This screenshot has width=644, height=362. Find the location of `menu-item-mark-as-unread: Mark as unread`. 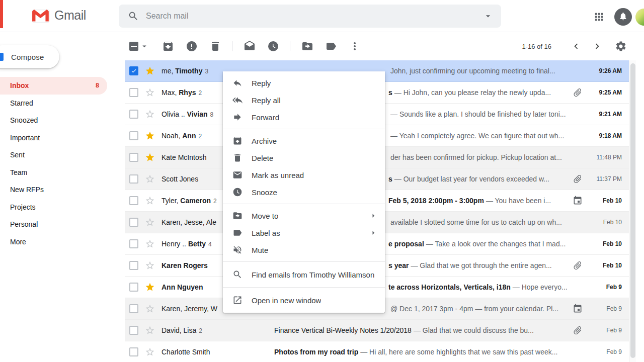

menu-item-mark-as-unread: Mark as unread is located at coordinates (304, 175).